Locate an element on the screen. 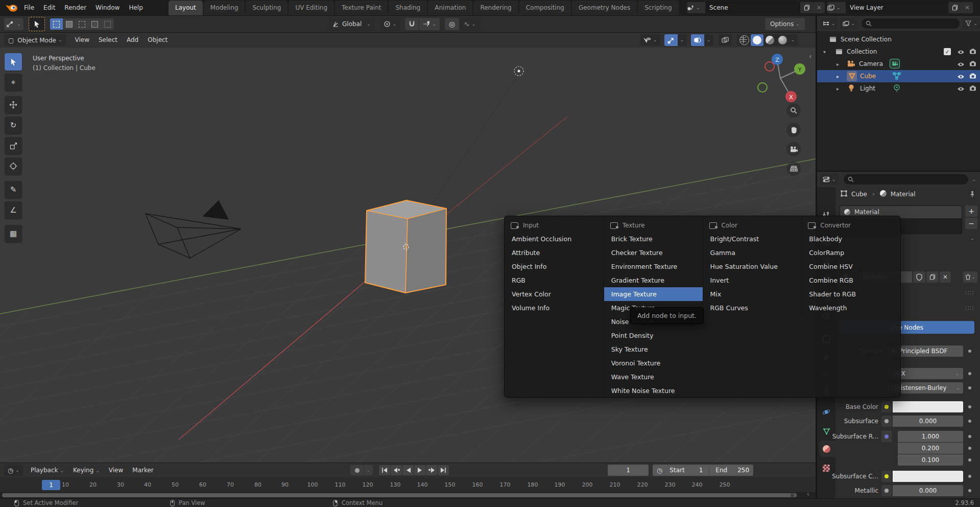  auto-keying-toggle is located at coordinates (357, 470).